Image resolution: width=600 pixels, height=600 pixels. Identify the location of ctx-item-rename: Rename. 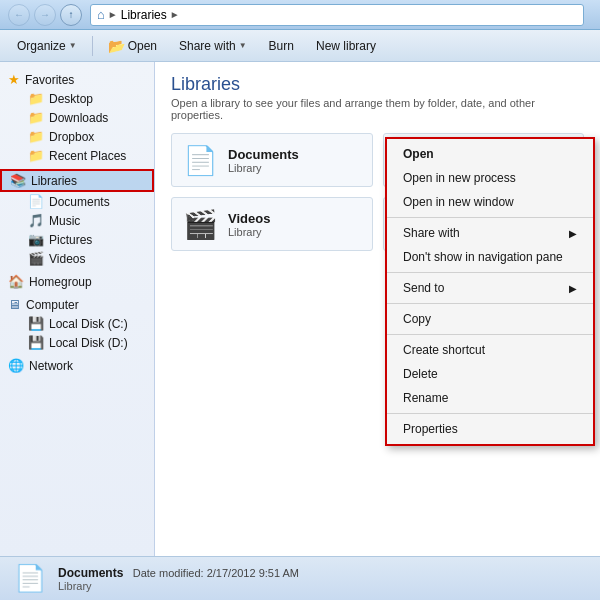
(490, 398).